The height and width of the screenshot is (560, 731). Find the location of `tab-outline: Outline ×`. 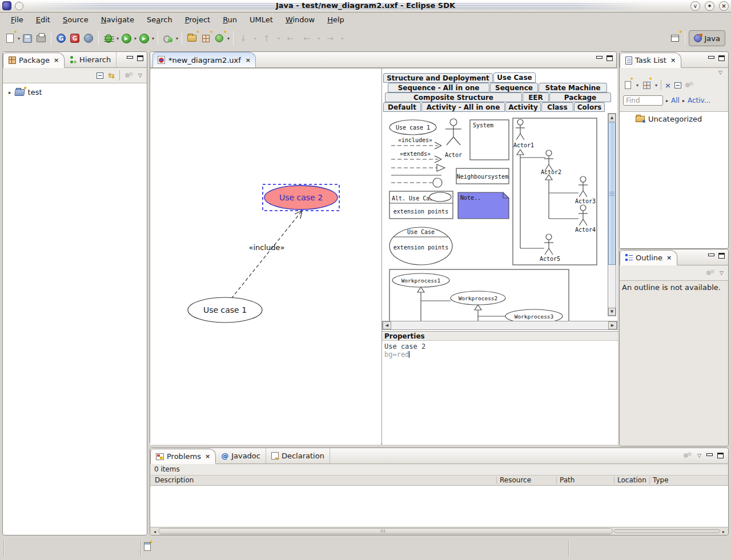

tab-outline: Outline × is located at coordinates (649, 258).